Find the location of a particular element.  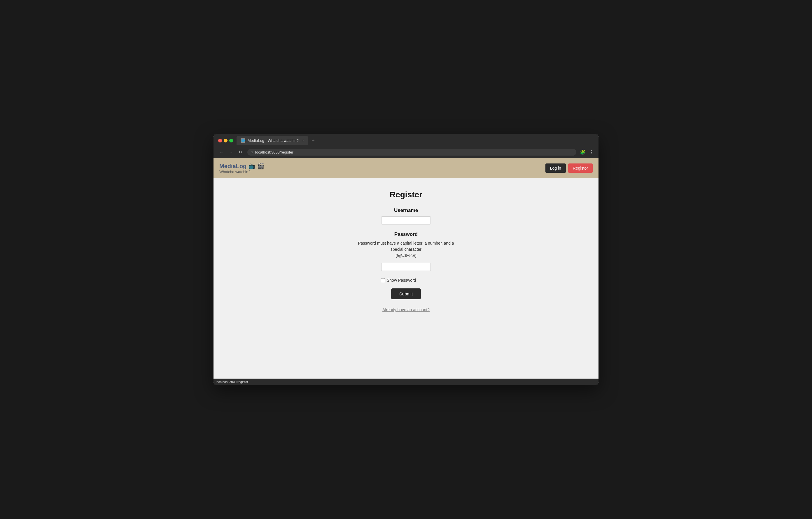

tab-bar: 🌐 MediaLog - Whatcha watchin? × + is located at coordinates (415, 140).